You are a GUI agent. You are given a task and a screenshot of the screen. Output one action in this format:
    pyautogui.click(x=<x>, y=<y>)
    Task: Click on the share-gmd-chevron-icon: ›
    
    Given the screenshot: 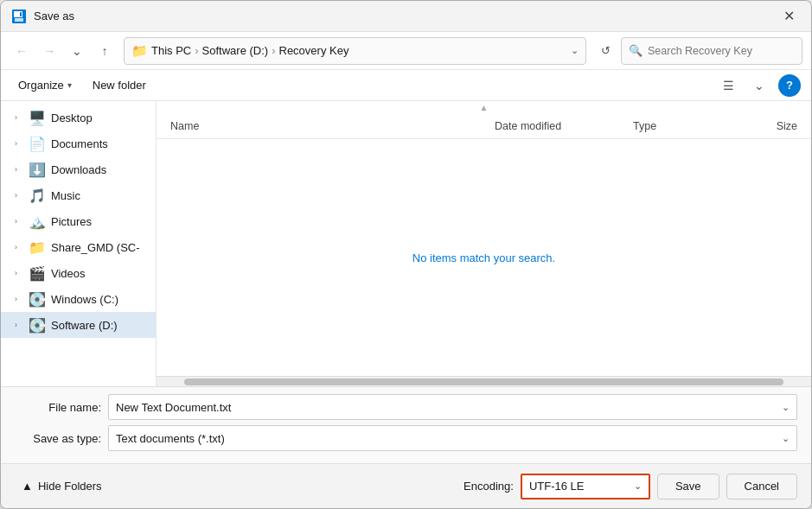 What is the action you would take?
    pyautogui.click(x=20, y=247)
    